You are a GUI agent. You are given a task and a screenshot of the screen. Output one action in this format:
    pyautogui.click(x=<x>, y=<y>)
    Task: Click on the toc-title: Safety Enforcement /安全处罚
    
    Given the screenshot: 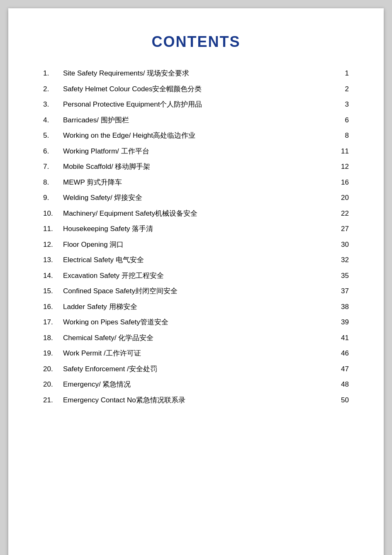 What is the action you would take?
    pyautogui.click(x=197, y=369)
    